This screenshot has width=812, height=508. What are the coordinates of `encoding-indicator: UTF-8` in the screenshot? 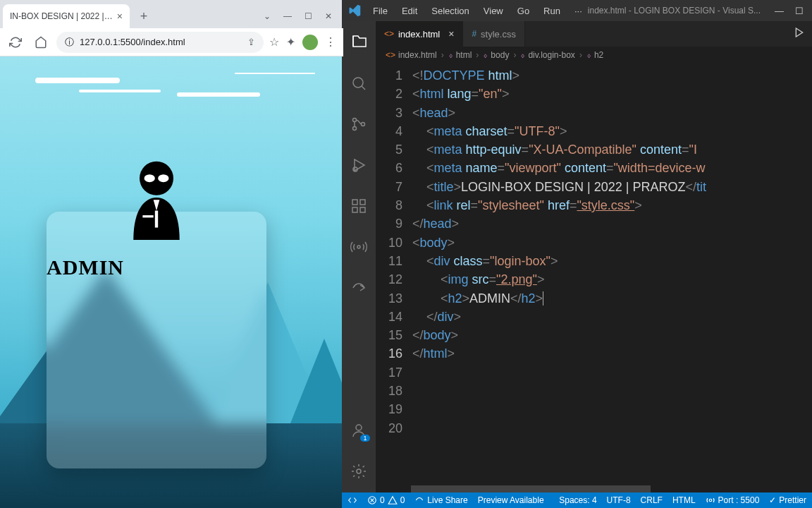 It's located at (619, 500).